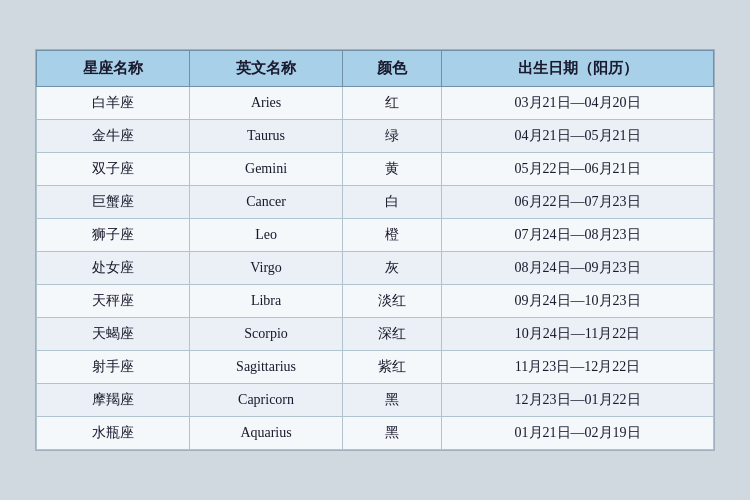 Image resolution: width=750 pixels, height=500 pixels. I want to click on table-row: 金牛座Taurus绿04月21日—05月21日, so click(376, 136).